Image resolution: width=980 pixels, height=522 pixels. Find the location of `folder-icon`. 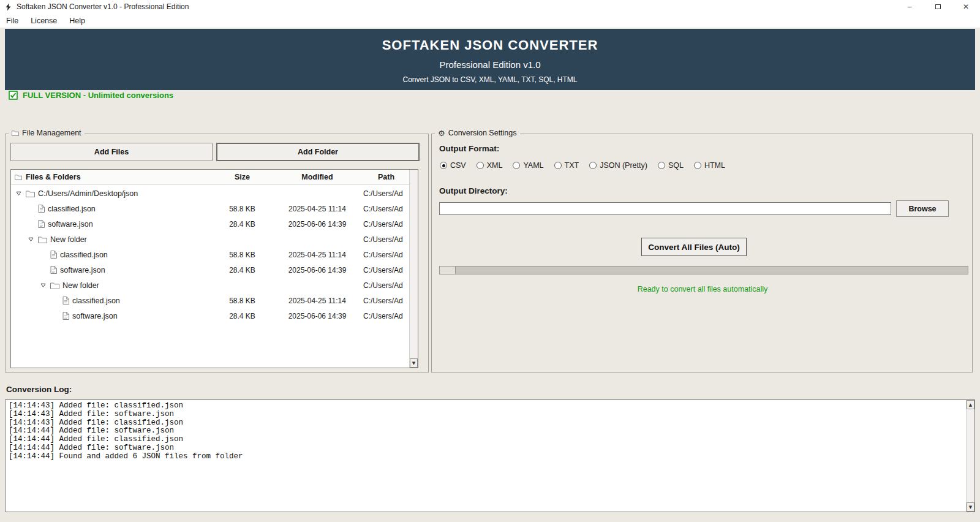

folder-icon is located at coordinates (43, 240).